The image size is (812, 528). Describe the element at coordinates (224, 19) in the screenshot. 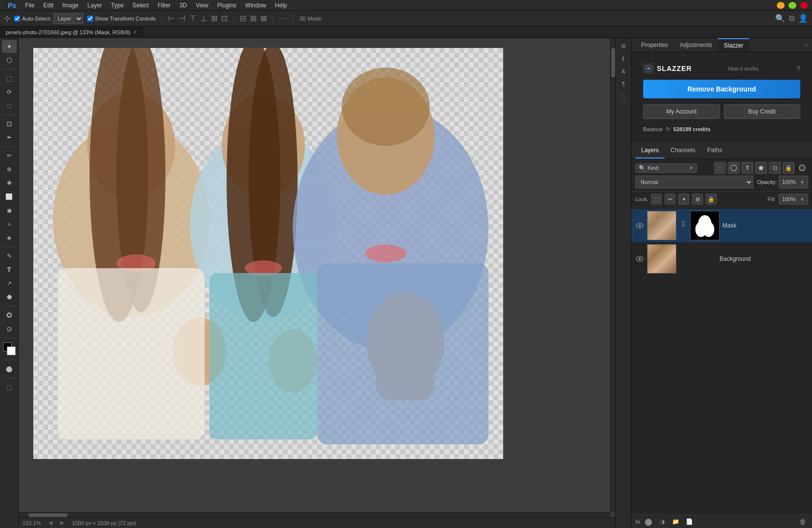

I see `align-icon-6: ⊡` at that location.